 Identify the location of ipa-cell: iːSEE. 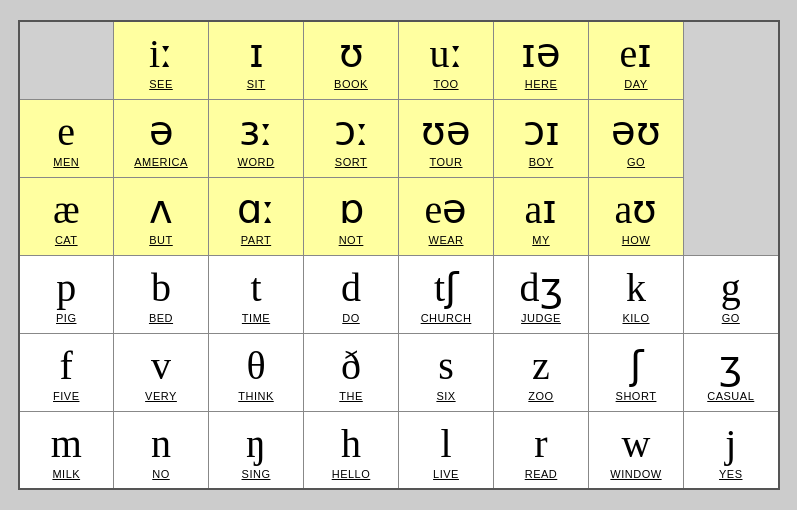
(162, 60).